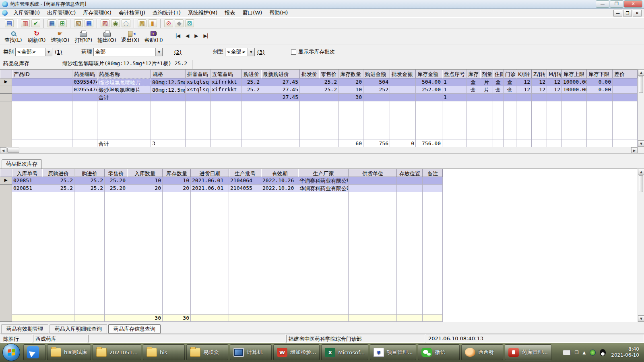 The width and height of the screenshot is (644, 362). What do you see at coordinates (62, 23) in the screenshot?
I see `calculator-icon: ⊞` at bounding box center [62, 23].